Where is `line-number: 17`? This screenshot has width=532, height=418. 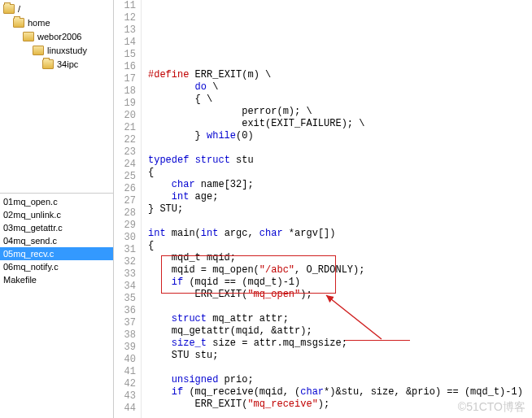
line-number: 17 is located at coordinates (125, 80).